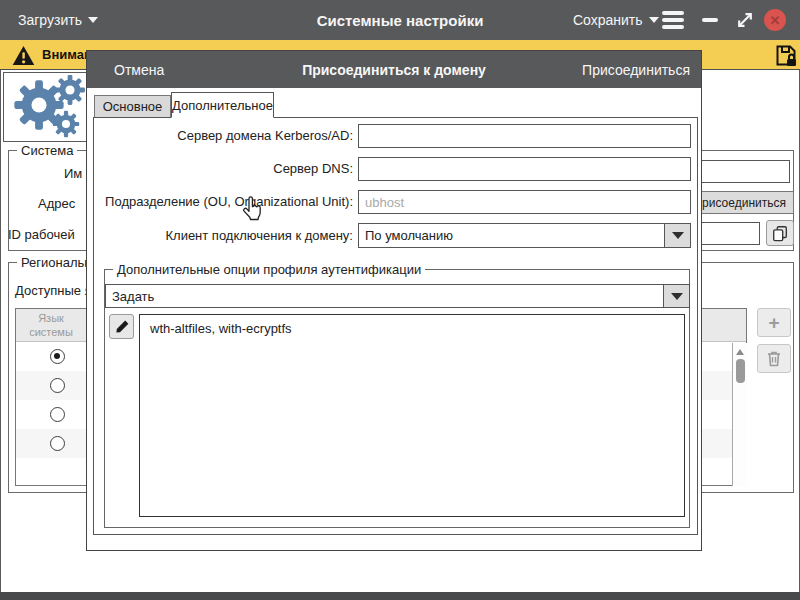 The image size is (800, 600). I want to click on load-menu-button: Загрузить, so click(58, 20).